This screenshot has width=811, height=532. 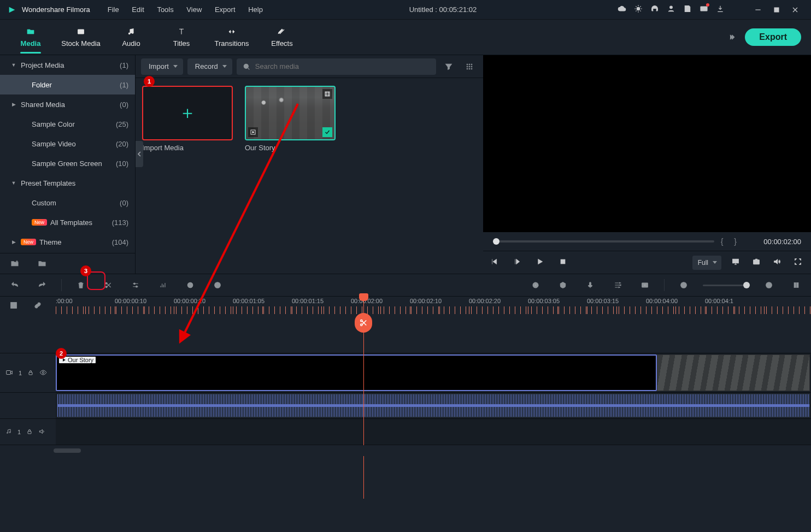 What do you see at coordinates (778, 263) in the screenshot?
I see `volume-icon` at bounding box center [778, 263].